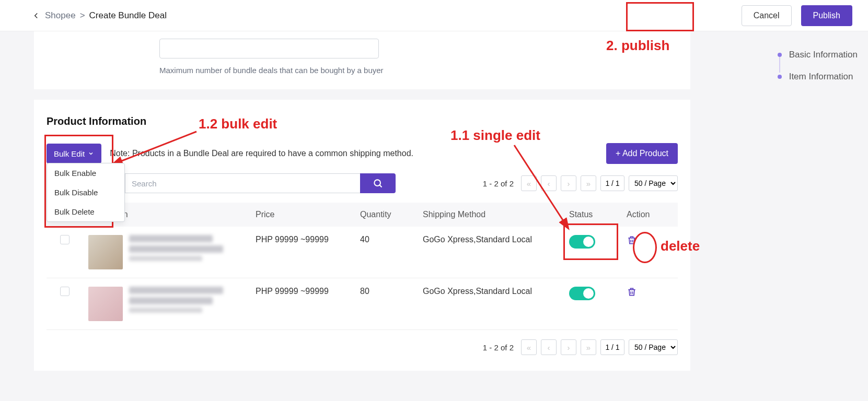  I want to click on add-product-button: + Add Product, so click(642, 154).